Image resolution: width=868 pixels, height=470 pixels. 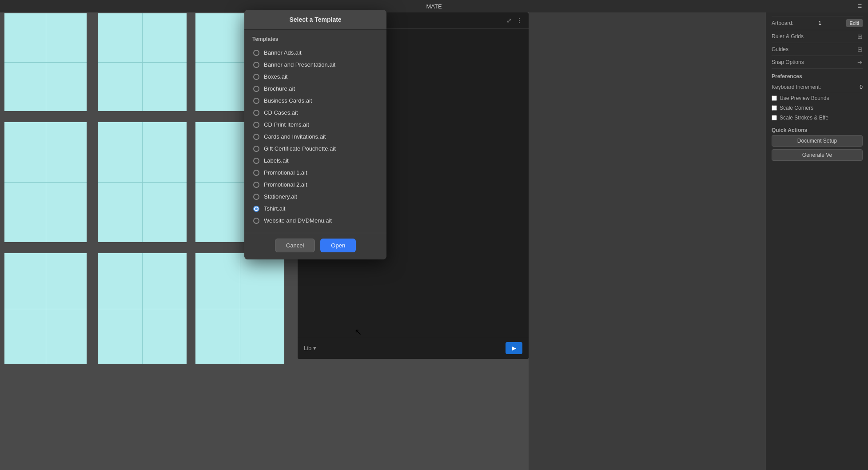 I want to click on ruler-grids-label: Ruler & Grids, so click(x=788, y=36).